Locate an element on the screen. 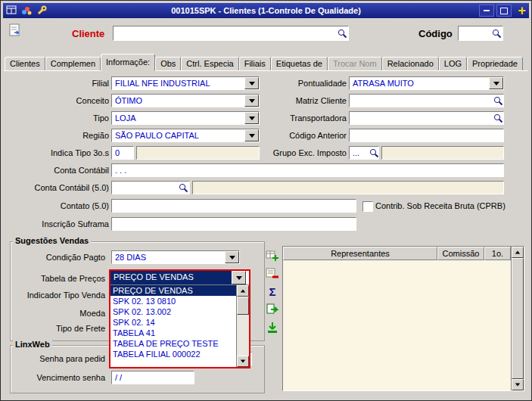 This screenshot has width=532, height=401. filial-label: Filial is located at coordinates (58, 83).